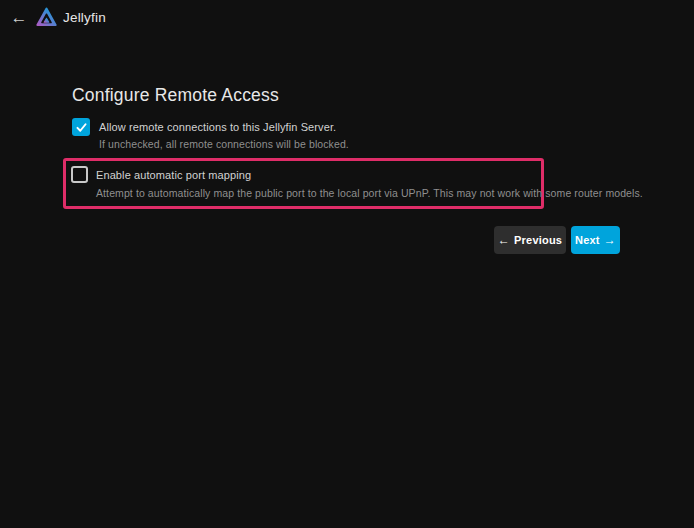 This screenshot has height=528, width=694. Describe the element at coordinates (84, 18) in the screenshot. I see `brand-name: Jellyfin` at that location.